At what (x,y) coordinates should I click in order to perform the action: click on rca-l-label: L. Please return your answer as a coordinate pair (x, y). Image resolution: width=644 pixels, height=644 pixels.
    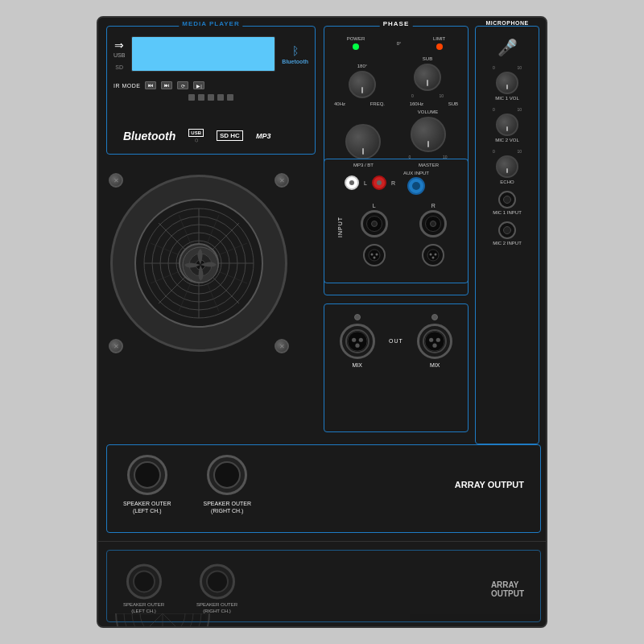
    Looking at the image, I should click on (365, 184).